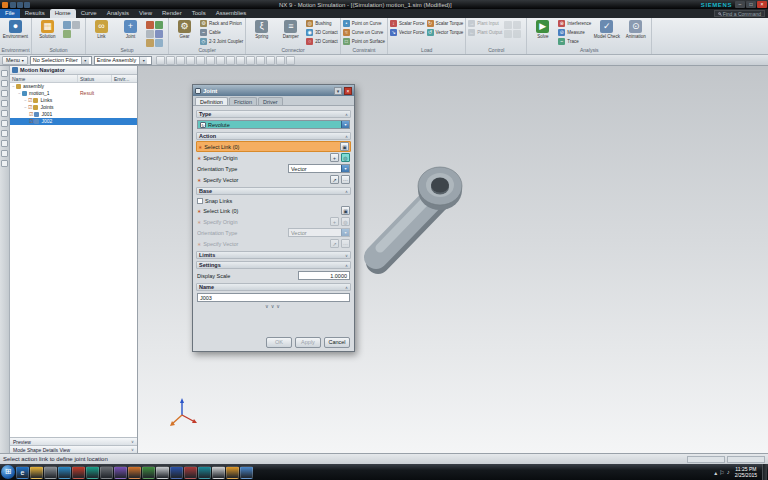 Image resolution: width=768 pixels, height=480 pixels. Describe the element at coordinates (274, 306) in the screenshot. I see `dialog-collapse-chevrons: ∨∨∨` at that location.